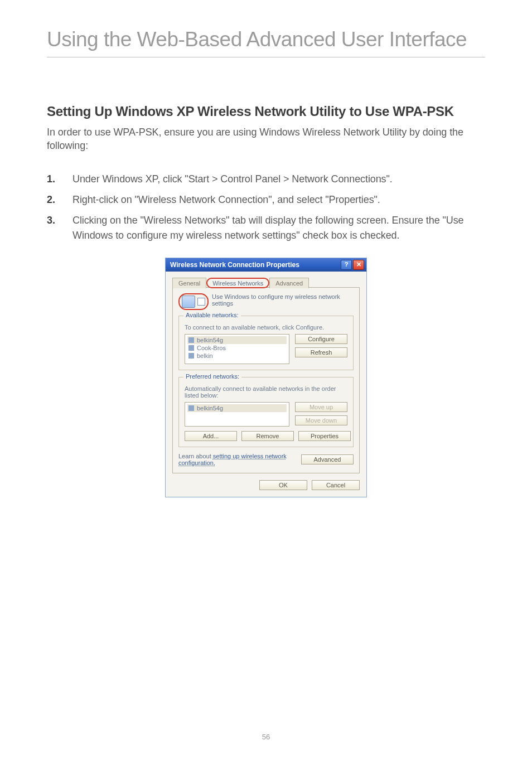 The image size is (532, 760). I want to click on monitor-icon, so click(188, 302).